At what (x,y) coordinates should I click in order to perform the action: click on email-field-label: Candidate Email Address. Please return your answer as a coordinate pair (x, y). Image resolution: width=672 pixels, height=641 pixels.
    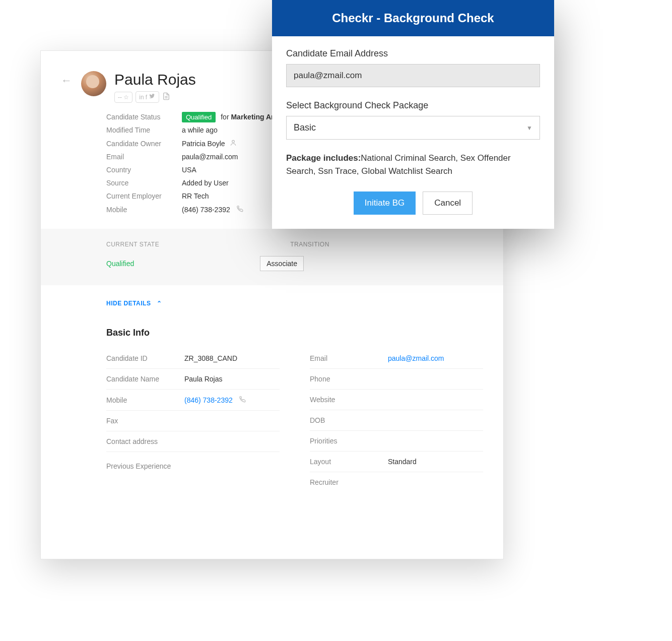
    Looking at the image, I should click on (413, 53).